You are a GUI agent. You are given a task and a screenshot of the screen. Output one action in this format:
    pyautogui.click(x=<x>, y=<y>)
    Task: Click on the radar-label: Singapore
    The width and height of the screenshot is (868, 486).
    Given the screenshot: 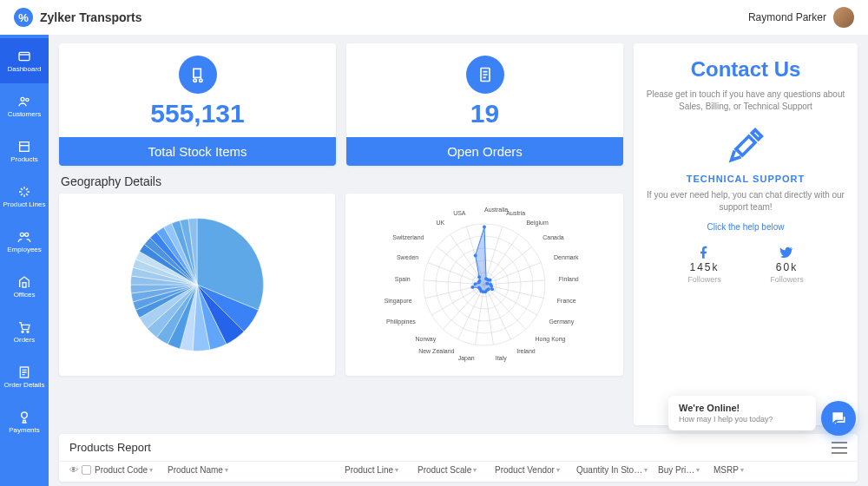 What is the action you would take?
    pyautogui.click(x=398, y=300)
    